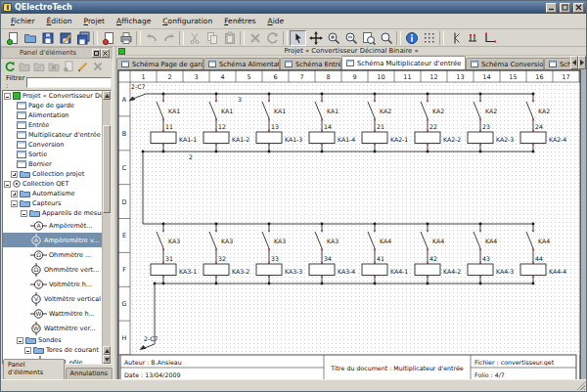 This screenshot has height=392, width=587. Describe the element at coordinates (552, 8) in the screenshot. I see `minimize-button` at that location.